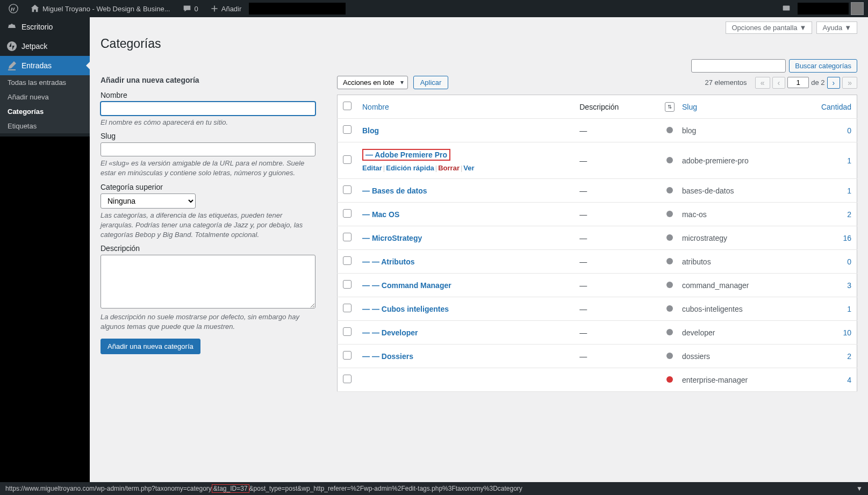 This screenshot has width=868, height=495. What do you see at coordinates (769, 28) in the screenshot?
I see `screen-options-button: Opciones de pantalla ▼` at bounding box center [769, 28].